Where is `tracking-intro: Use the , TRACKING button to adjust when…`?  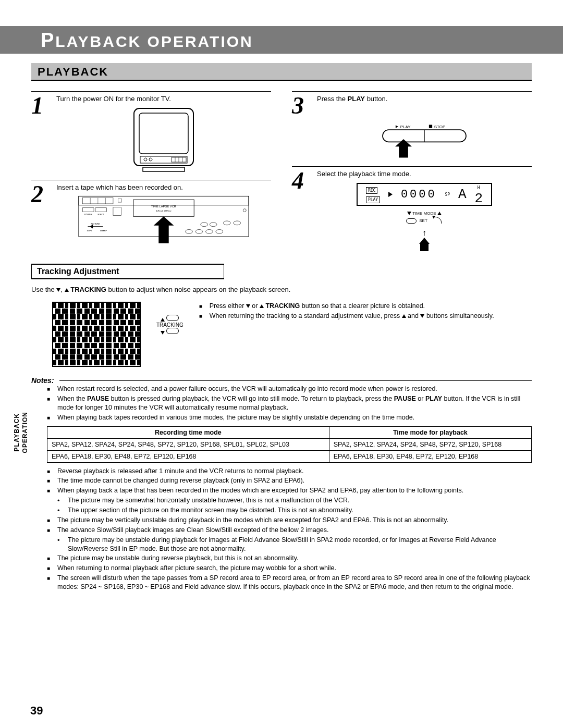
tracking-intro: Use the , TRACKING button to adjust when… is located at coordinates (282, 290).